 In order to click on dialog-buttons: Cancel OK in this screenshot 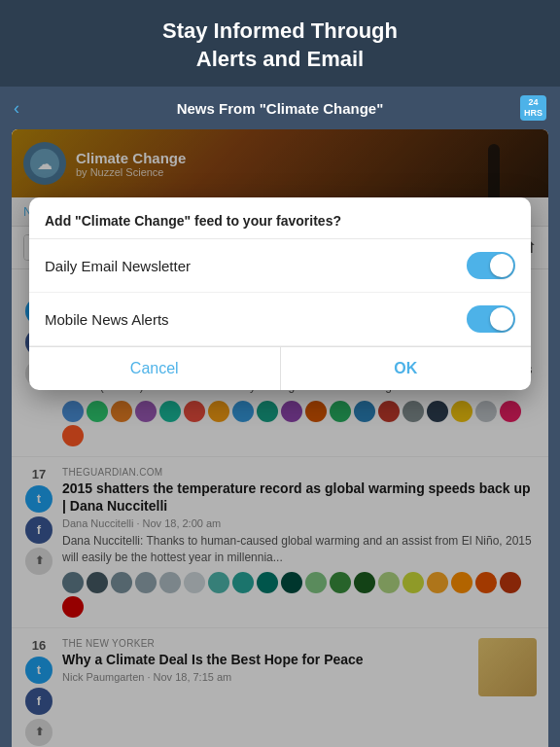, I will do `click(280, 368)`.